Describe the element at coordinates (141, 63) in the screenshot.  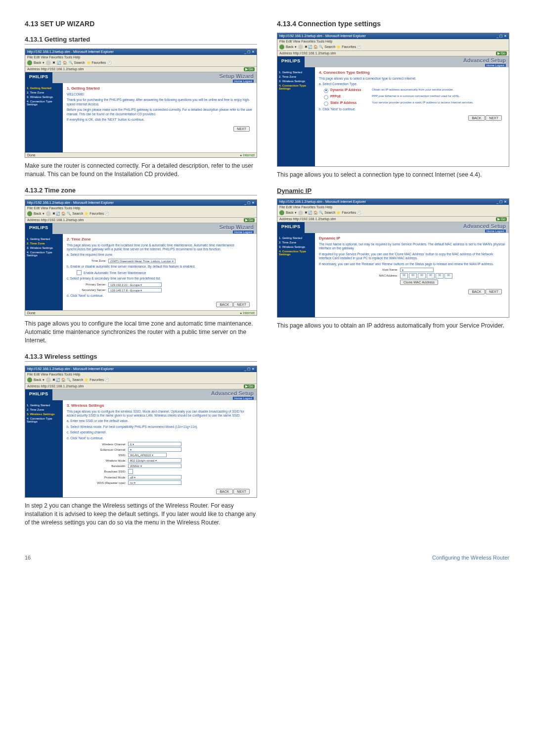
I see `ie-toolbar: Back ▾ ✖ 🔄 🏠 🔍 Search ⭐ Favorites 🕘` at that location.